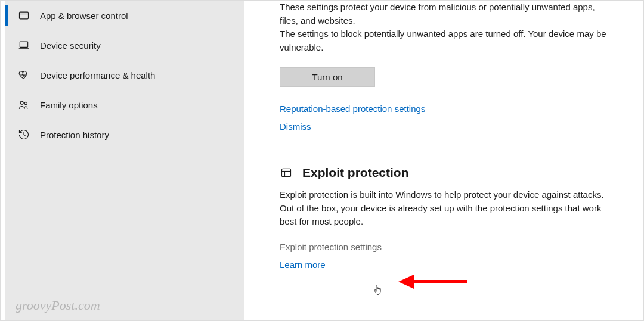  What do you see at coordinates (69, 105) in the screenshot?
I see `sidebar-item-label: Family options` at bounding box center [69, 105].